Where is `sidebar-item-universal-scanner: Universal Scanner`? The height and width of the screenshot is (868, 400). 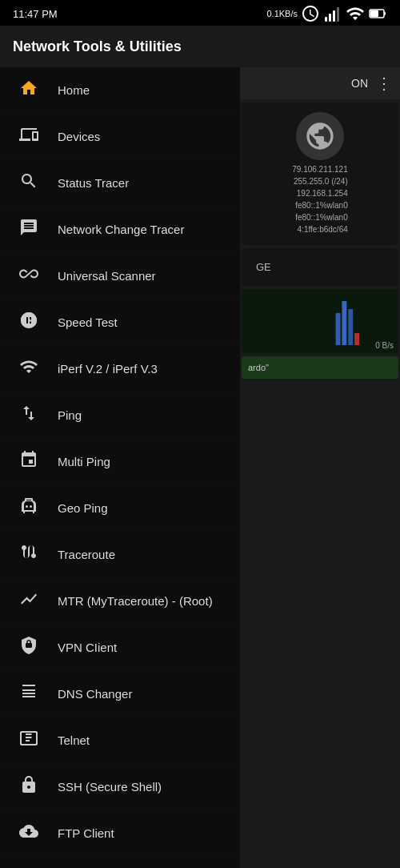 sidebar-item-universal-scanner: Universal Scanner is located at coordinates (120, 276).